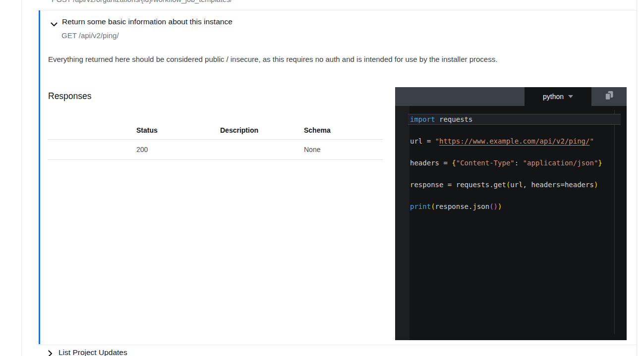 The image size is (644, 356). Describe the element at coordinates (341, 150) in the screenshot. I see `responses-table-cell: None` at that location.